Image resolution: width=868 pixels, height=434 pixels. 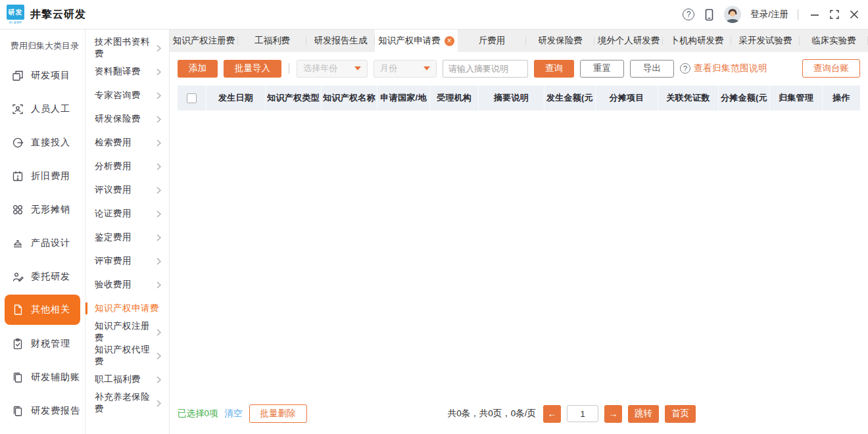 I want to click on jump-button: 跳转, so click(x=643, y=414).